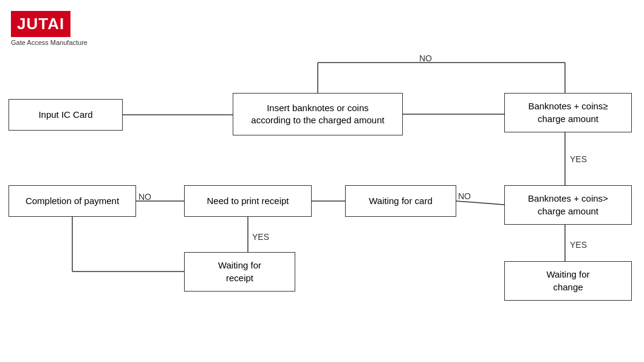 This screenshot has width=644, height=362. Describe the element at coordinates (41, 24) in the screenshot. I see `logo-box: JUTAI` at that location.